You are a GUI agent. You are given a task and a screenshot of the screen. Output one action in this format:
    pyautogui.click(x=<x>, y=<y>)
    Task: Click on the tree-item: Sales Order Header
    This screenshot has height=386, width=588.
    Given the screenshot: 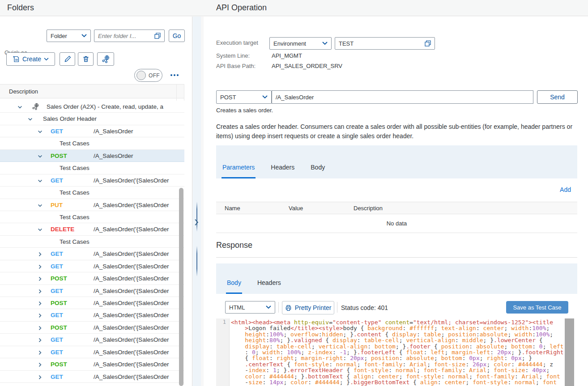 What is the action you would take?
    pyautogui.click(x=92, y=119)
    